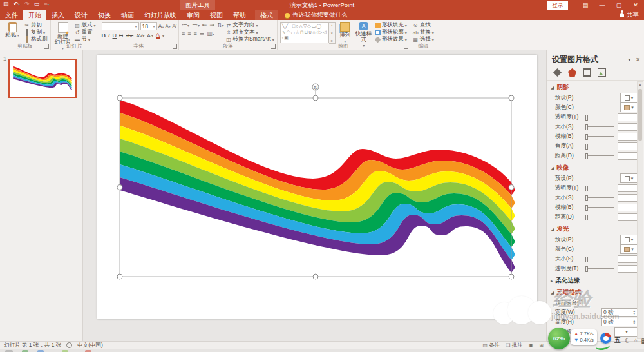 Image resolution: width=644 pixels, height=352 pixels. What do you see at coordinates (325, 32) in the screenshot?
I see `shape-glyph: ◁` at bounding box center [325, 32].